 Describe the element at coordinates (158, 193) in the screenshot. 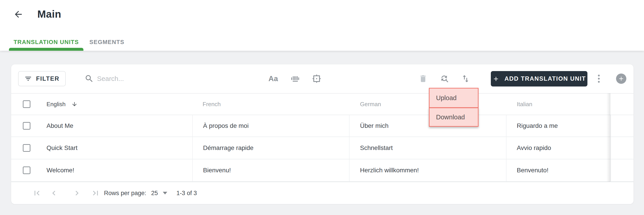

I see `rows-per-page-select: 25` at that location.